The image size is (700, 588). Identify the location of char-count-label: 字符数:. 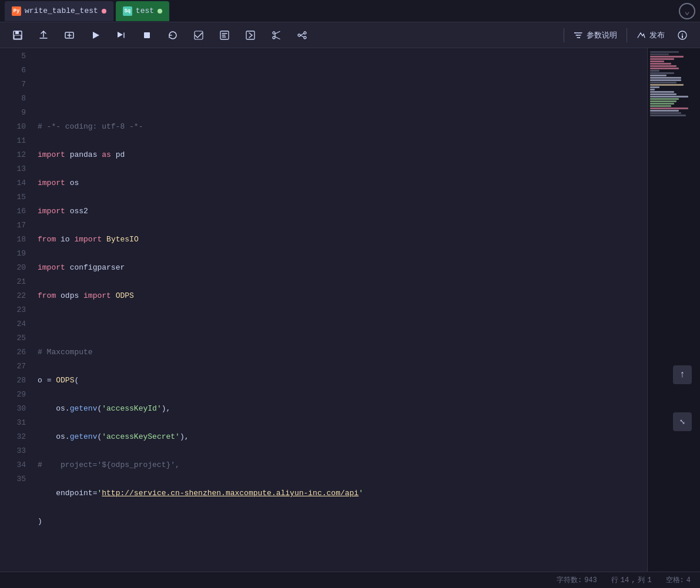
(569, 580).